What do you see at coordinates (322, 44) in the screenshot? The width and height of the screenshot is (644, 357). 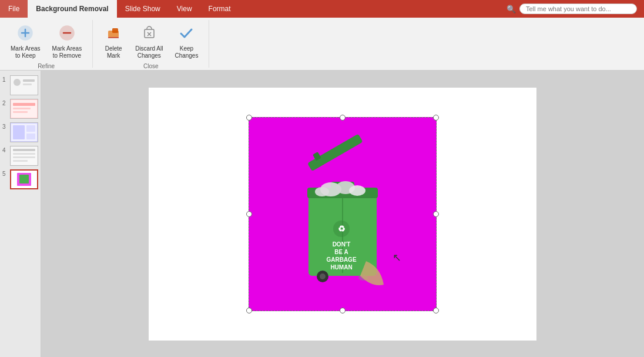 I see `ribbon-toolbar: Mark Areasto Keep Mark Areasto Remove Re…` at bounding box center [322, 44].